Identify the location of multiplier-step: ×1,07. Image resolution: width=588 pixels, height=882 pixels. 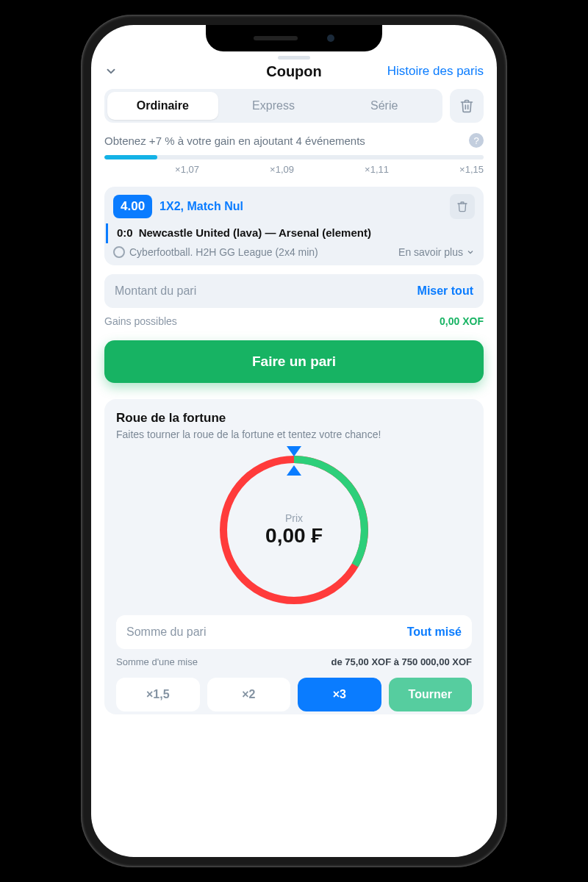
(151, 169).